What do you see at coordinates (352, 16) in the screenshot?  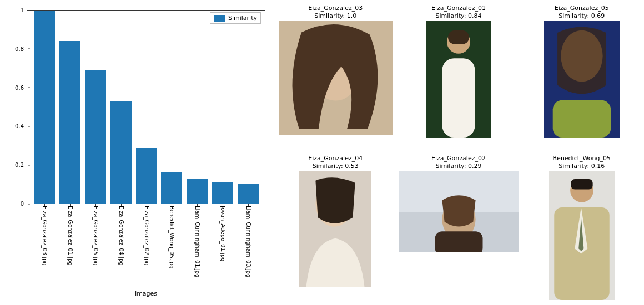 I see `thumbnail-similarity: 1.0` at bounding box center [352, 16].